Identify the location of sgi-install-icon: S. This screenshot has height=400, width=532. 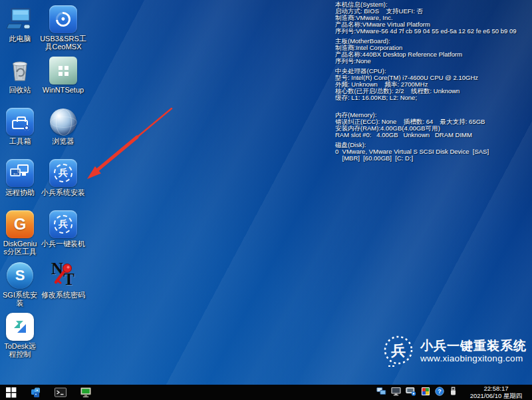
(20, 276).